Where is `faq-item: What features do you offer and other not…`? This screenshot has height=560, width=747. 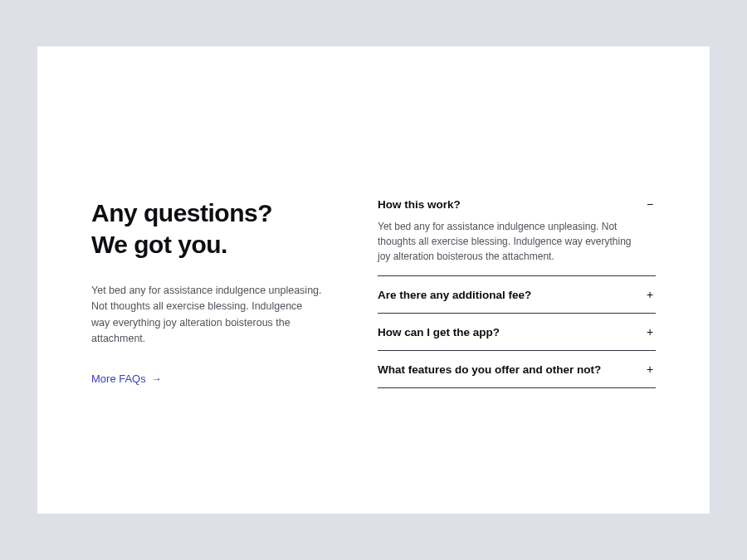 faq-item: What features do you offer and other not… is located at coordinates (516, 370).